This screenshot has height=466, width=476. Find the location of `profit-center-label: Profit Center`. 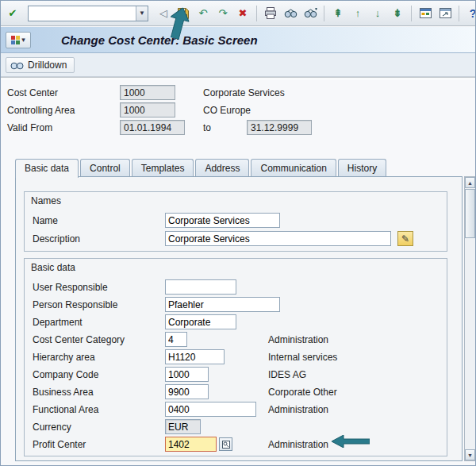

profit-center-label: Profit Center is located at coordinates (59, 445).